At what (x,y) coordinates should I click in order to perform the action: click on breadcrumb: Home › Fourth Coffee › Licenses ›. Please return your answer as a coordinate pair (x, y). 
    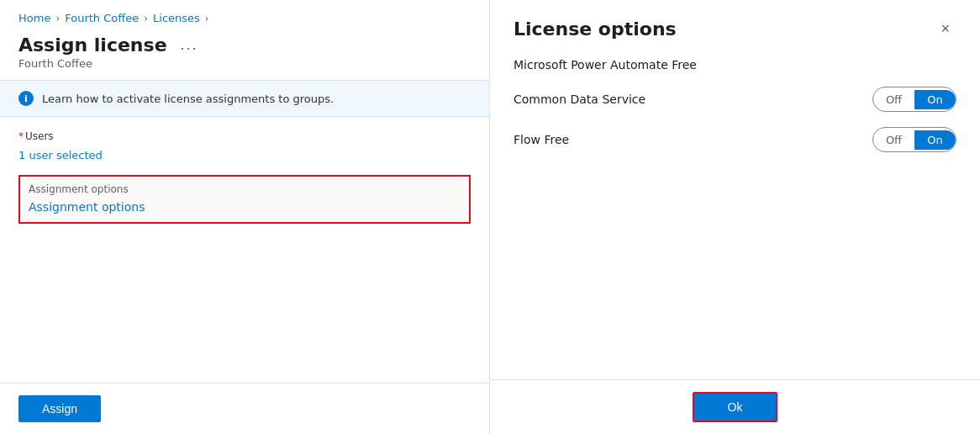
    Looking at the image, I should click on (245, 15).